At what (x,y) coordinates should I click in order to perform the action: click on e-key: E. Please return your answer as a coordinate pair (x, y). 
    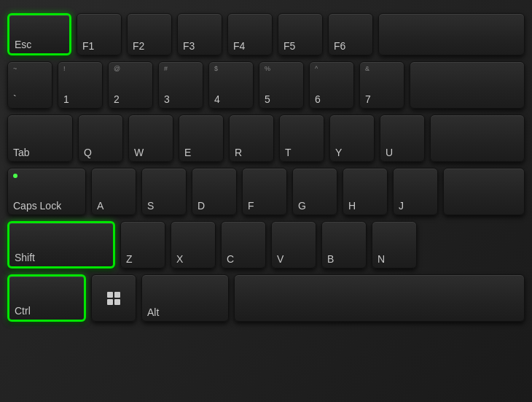
    Looking at the image, I should click on (201, 139).